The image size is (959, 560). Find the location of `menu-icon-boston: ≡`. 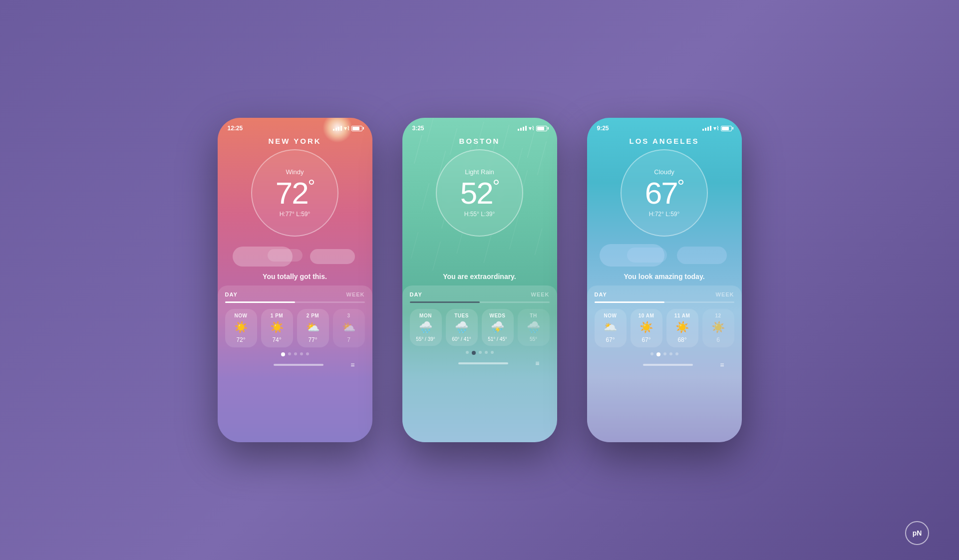

menu-icon-boston: ≡ is located at coordinates (537, 363).